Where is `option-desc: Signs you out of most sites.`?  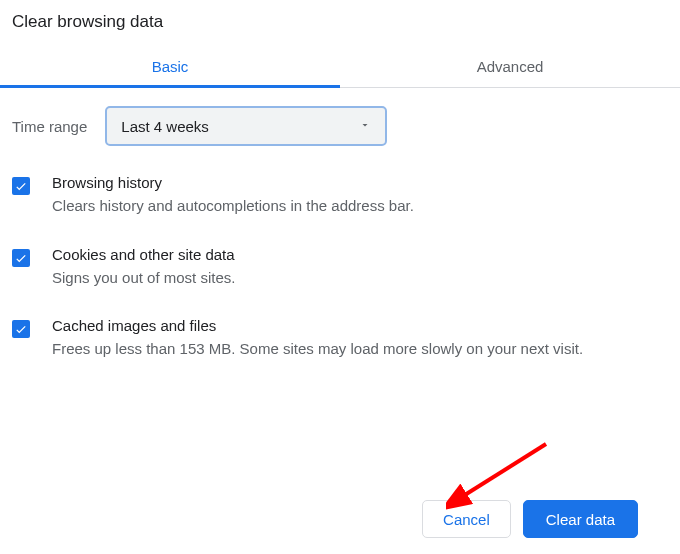 option-desc: Signs you out of most sites. is located at coordinates (360, 278).